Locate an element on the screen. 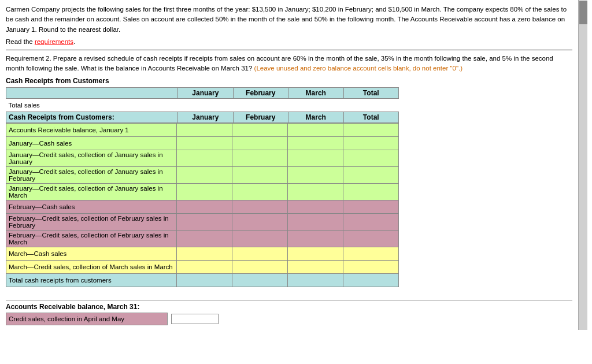 The image size is (592, 364). row-7-jan-cell is located at coordinates (205, 239).